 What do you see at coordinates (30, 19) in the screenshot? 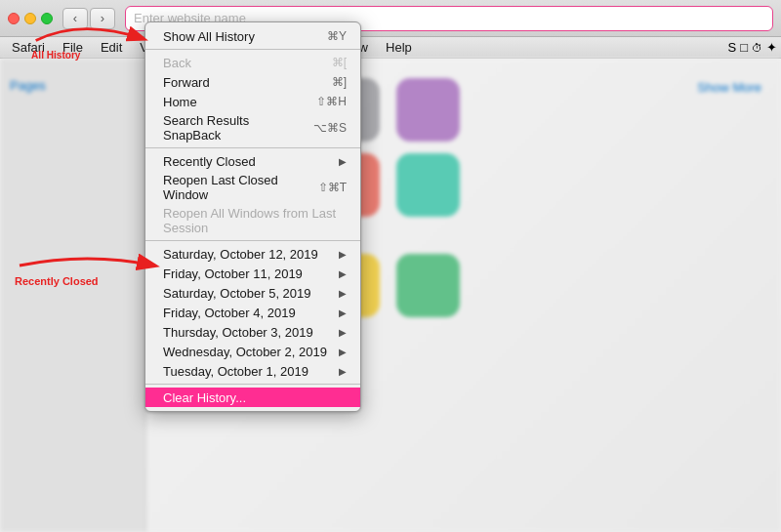
I see `minimize-button` at bounding box center [30, 19].